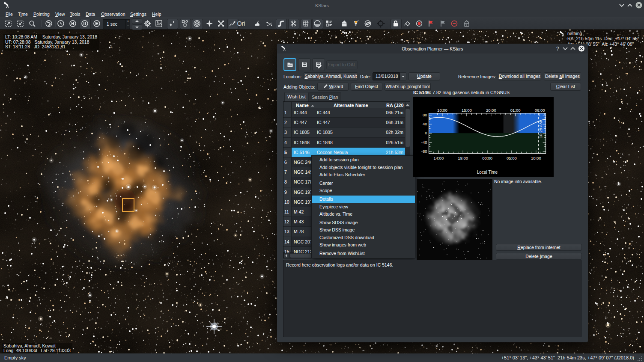  What do you see at coordinates (425, 124) in the screenshot?
I see `svg-text: 40` at bounding box center [425, 124].